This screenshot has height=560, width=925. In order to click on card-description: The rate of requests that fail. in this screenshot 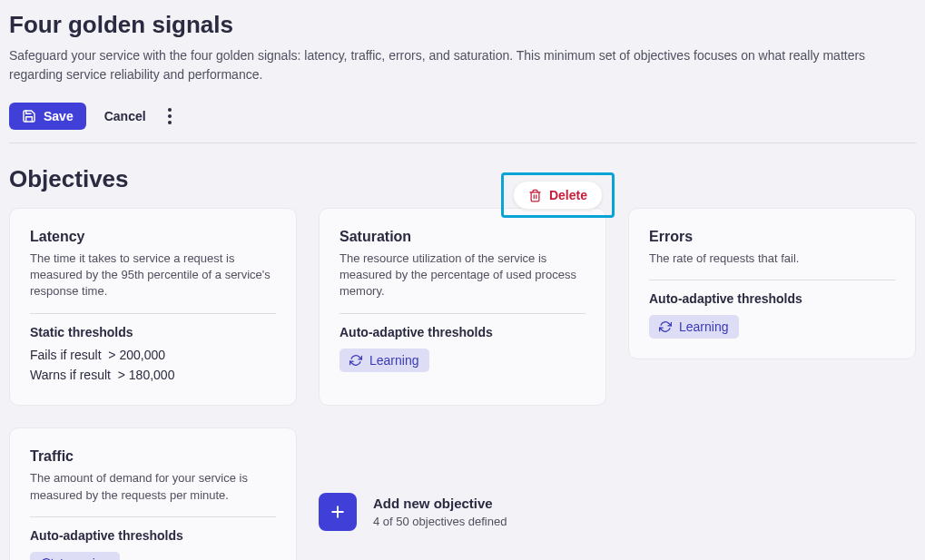, I will do `click(772, 259)`.